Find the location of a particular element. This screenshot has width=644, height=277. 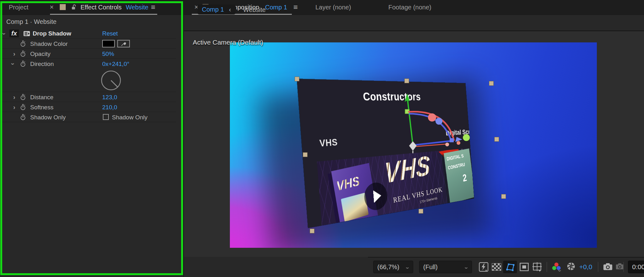

shadow-only-label: Shadow Only is located at coordinates (48, 117).